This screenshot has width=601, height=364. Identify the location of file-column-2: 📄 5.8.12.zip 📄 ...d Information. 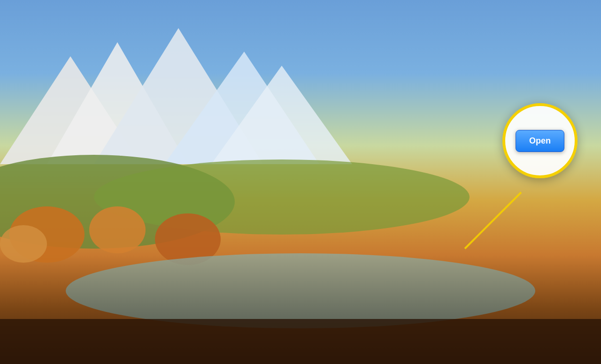
(289, 155).